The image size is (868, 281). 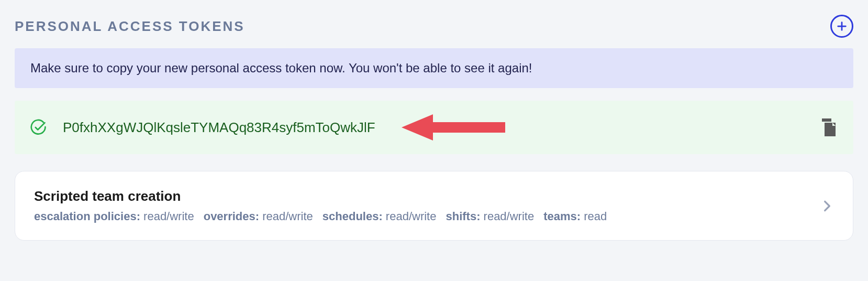 I want to click on token-details: Scripted team creation escalation polici…, so click(x=427, y=206).